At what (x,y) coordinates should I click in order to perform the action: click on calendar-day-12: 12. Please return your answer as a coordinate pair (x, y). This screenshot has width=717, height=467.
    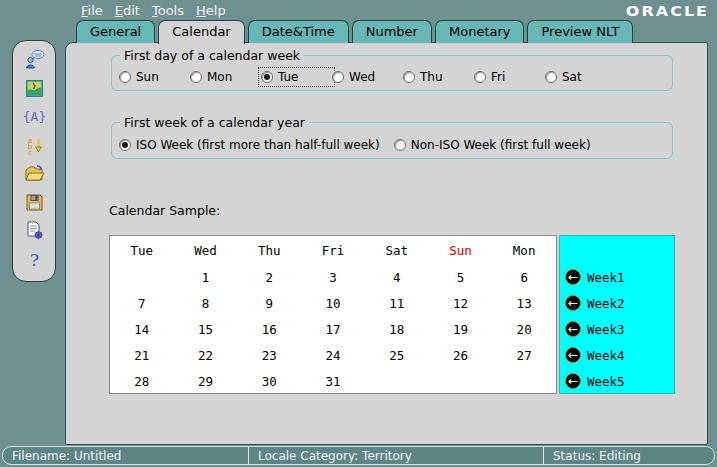
    Looking at the image, I should click on (461, 303).